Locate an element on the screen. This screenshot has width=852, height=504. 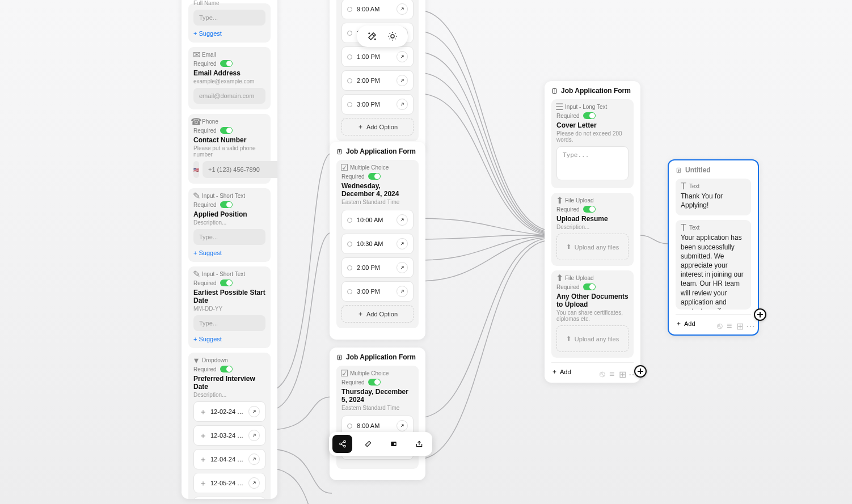
panel-button is located at coordinates (394, 444).